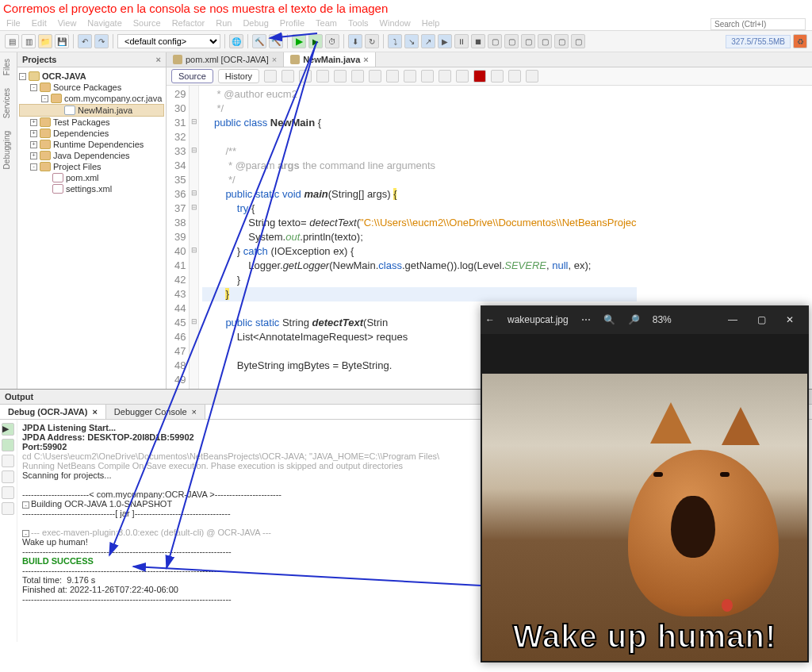 The image size is (812, 672). Describe the element at coordinates (225, 60) in the screenshot. I see `editor-tab: pom.xml [OCR-JAVA]×` at that location.